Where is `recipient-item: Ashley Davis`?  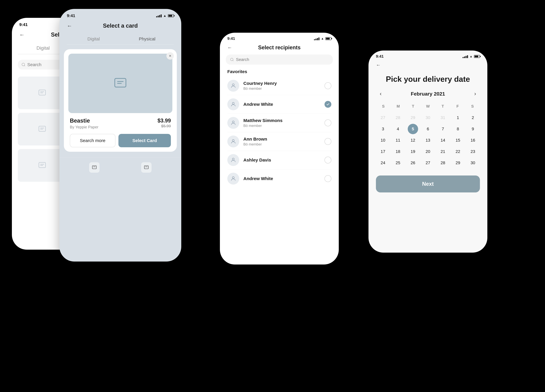
recipient-item: Ashley Davis is located at coordinates (279, 160).